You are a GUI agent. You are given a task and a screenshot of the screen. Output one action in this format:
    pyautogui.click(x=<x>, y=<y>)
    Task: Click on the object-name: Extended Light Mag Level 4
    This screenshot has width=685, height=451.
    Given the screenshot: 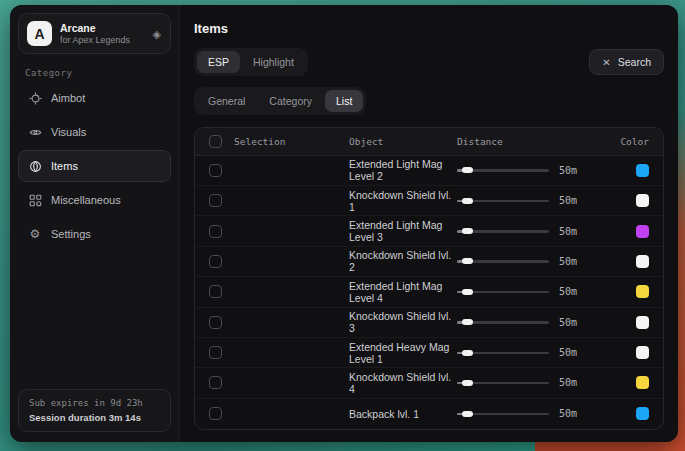 What is the action you would take?
    pyautogui.click(x=403, y=292)
    